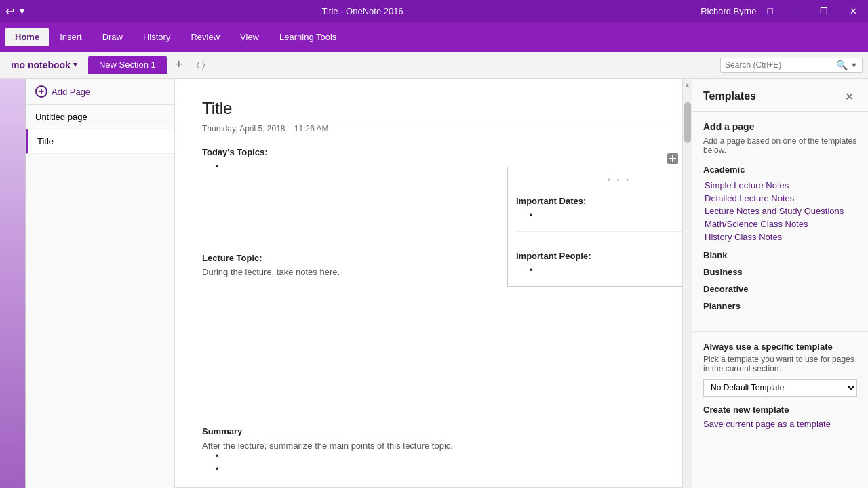  What do you see at coordinates (100, 92) in the screenshot?
I see `add-page-button: + Add Page` at bounding box center [100, 92].